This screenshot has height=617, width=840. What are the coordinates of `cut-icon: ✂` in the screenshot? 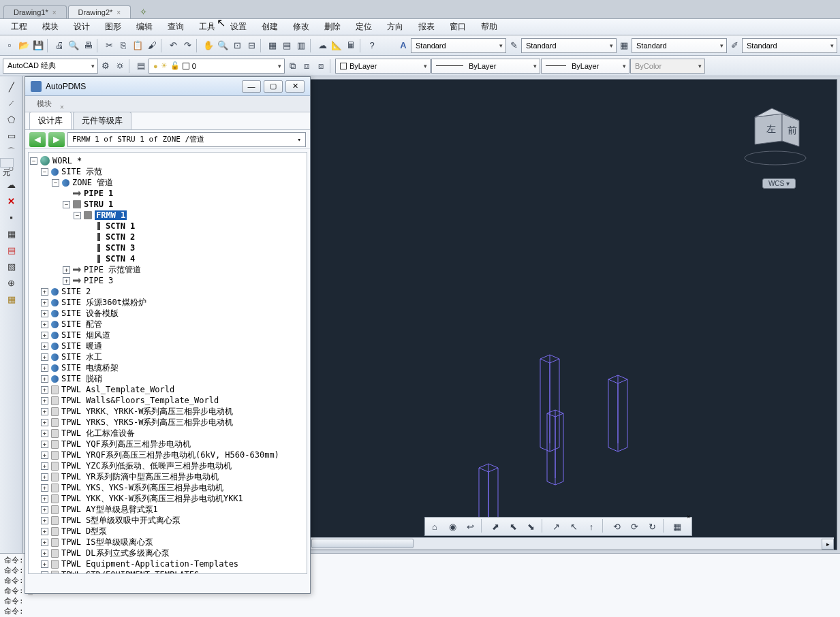 It's located at (109, 46).